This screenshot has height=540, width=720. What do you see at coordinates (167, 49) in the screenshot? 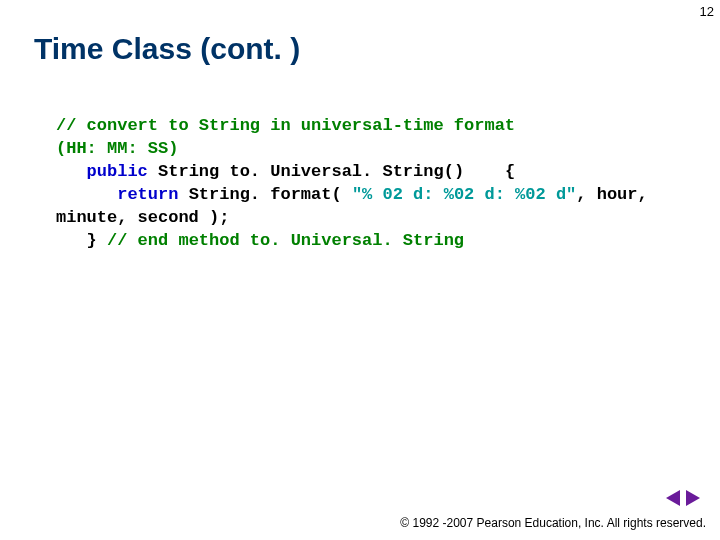
I see `slide-title: Time Class (cont. )` at bounding box center [167, 49].